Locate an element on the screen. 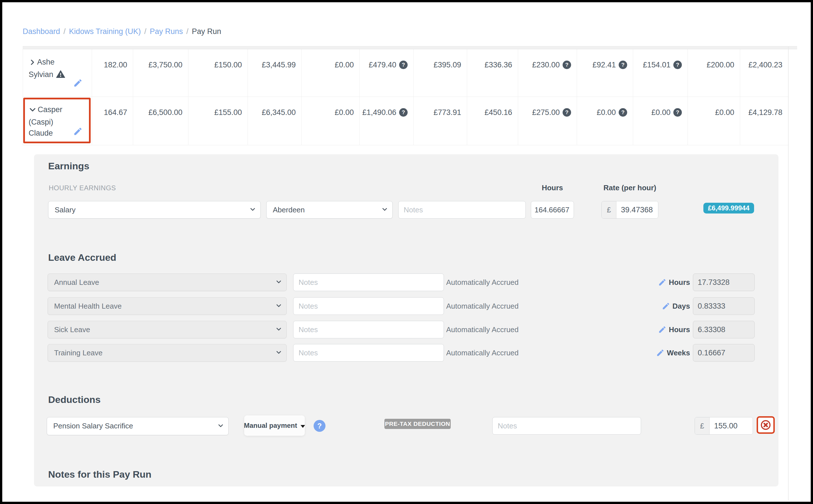  leave-row: Sick LeaveAutomatically AccruedHours is located at coordinates (406, 329).